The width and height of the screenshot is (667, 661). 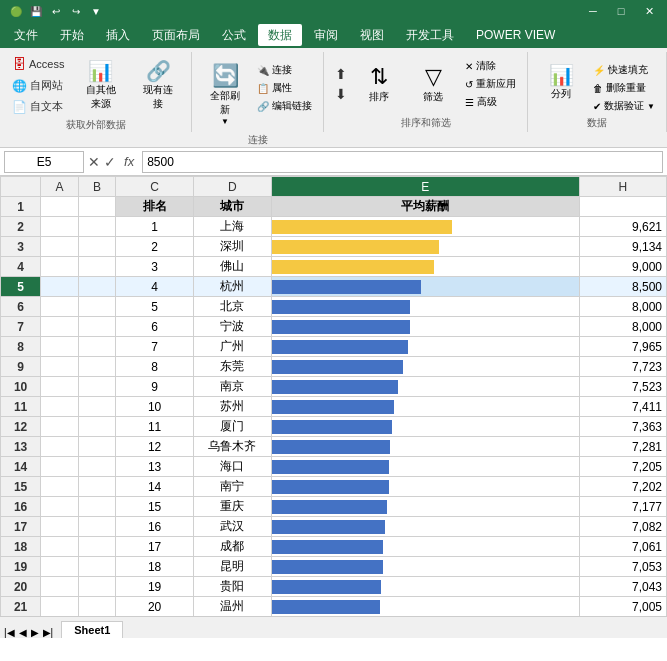 I want to click on col-header-d: D, so click(x=232, y=187).